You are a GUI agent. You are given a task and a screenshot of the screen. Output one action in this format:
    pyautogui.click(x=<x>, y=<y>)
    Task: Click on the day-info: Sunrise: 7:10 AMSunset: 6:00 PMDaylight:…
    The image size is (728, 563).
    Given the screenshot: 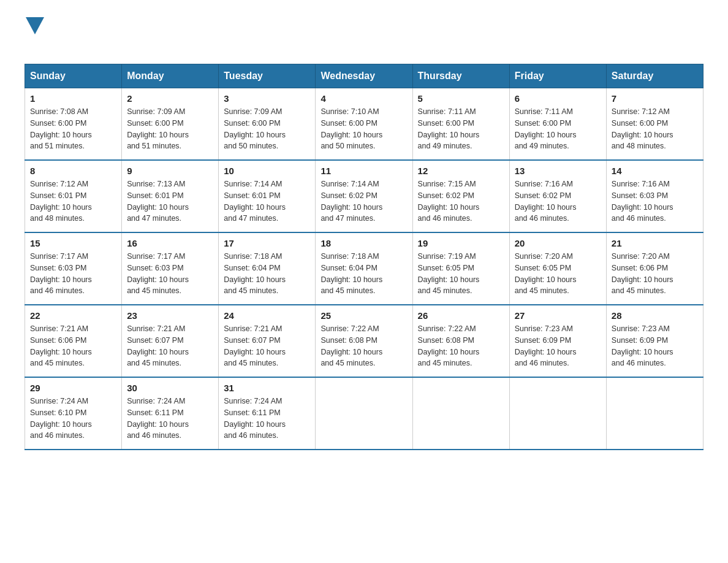 What is the action you would take?
    pyautogui.click(x=364, y=129)
    